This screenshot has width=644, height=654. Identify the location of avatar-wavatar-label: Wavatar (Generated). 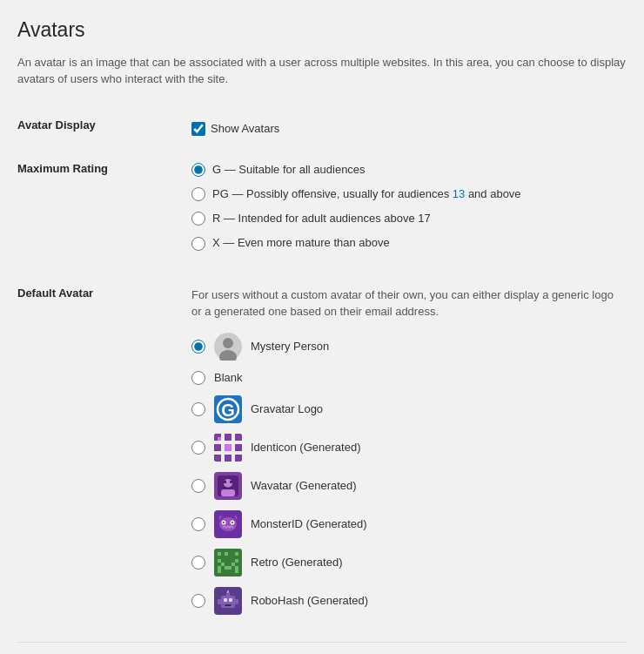
(304, 486).